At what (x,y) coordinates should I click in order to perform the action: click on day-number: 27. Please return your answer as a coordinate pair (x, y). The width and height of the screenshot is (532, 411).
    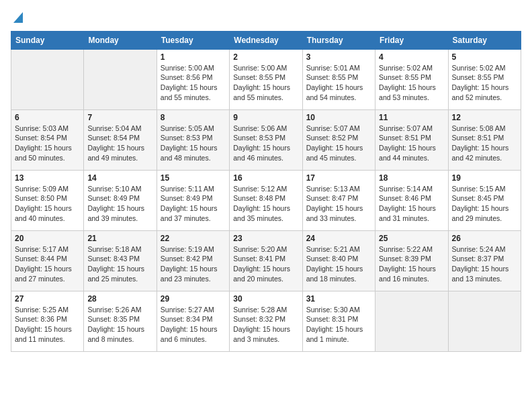
    Looking at the image, I should click on (47, 299).